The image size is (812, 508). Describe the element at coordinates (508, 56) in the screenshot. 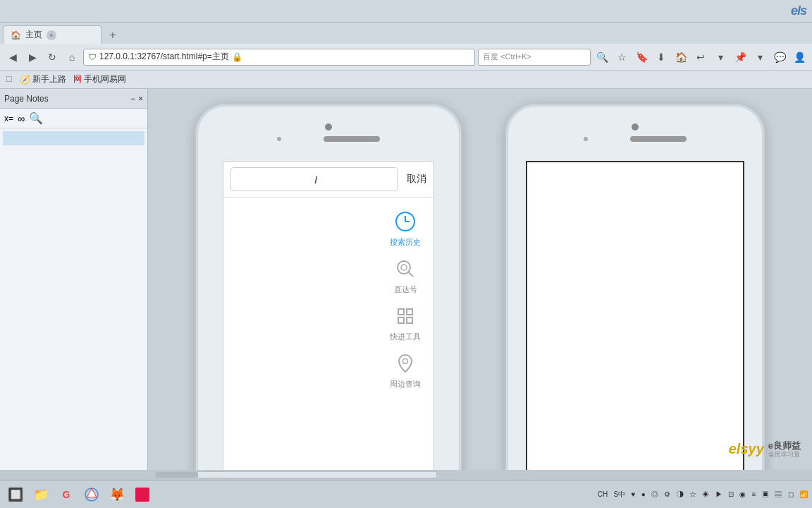

I see `search-placeholder: 百度 <Ctrl+K>` at that location.